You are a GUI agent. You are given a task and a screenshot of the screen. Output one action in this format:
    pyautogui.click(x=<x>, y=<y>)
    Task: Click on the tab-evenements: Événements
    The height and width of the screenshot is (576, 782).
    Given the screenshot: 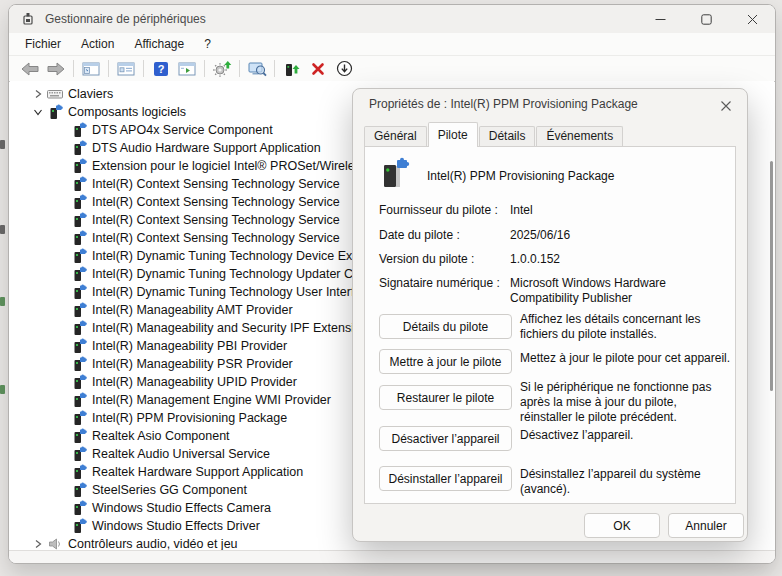 What is the action you would take?
    pyautogui.click(x=580, y=136)
    